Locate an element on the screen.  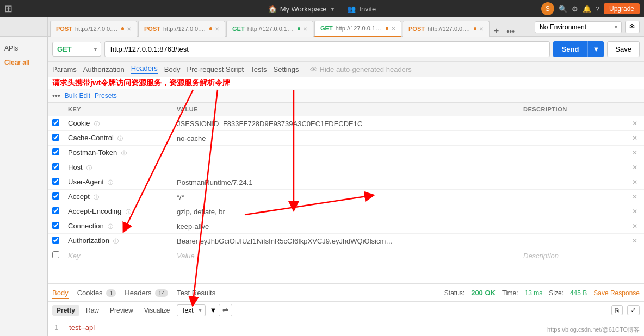
header-key-0: Cookie ⓘ is located at coordinates (118, 124).